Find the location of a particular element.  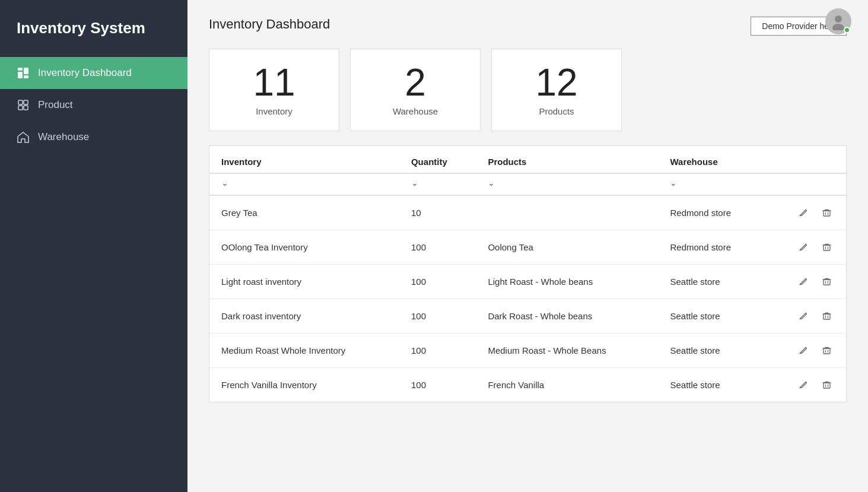

col-header-products: Products is located at coordinates (567, 160).